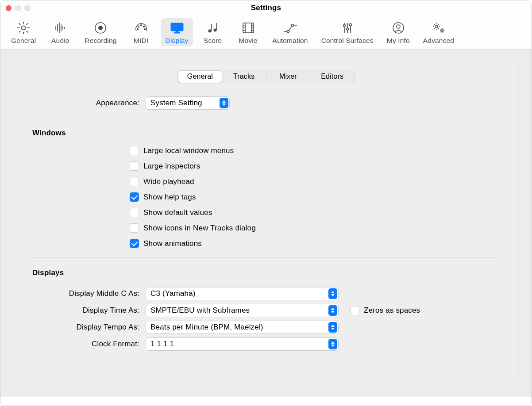  I want to click on toolbar-label: Score, so click(212, 41).